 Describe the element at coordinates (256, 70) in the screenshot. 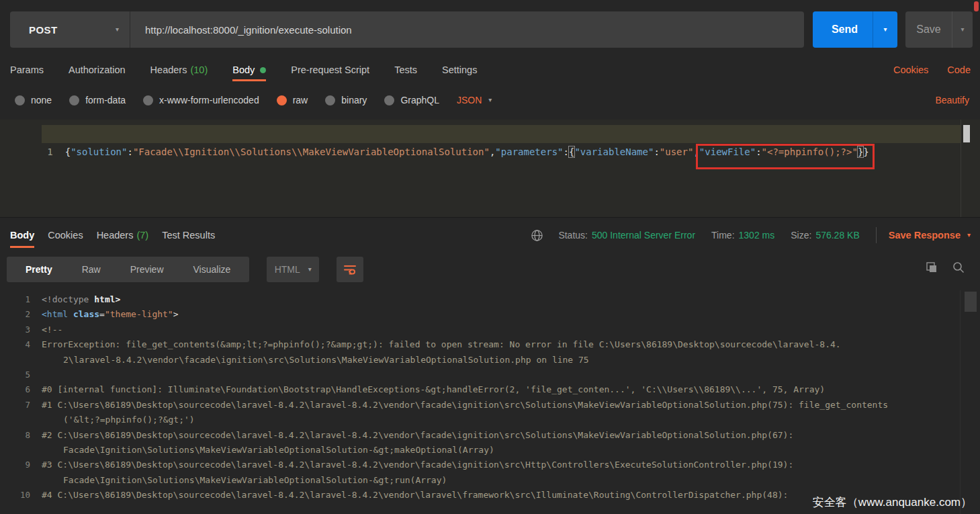

I see `request-tabs: Params Authorization Headers(10) Body Pr…` at that location.